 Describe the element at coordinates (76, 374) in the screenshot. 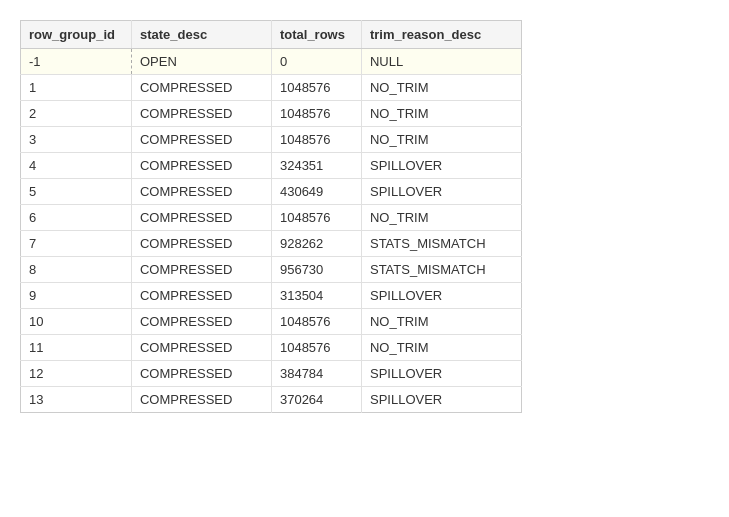

I see `cell-row-group-id: 12` at that location.